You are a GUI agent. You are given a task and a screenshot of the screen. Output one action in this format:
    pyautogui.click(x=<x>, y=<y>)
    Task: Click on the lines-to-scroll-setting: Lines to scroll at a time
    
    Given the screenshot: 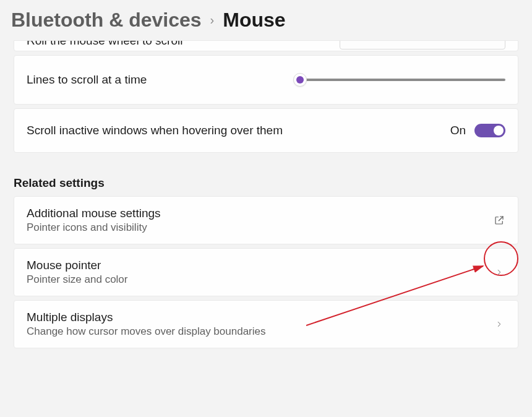 What is the action you would take?
    pyautogui.click(x=266, y=80)
    